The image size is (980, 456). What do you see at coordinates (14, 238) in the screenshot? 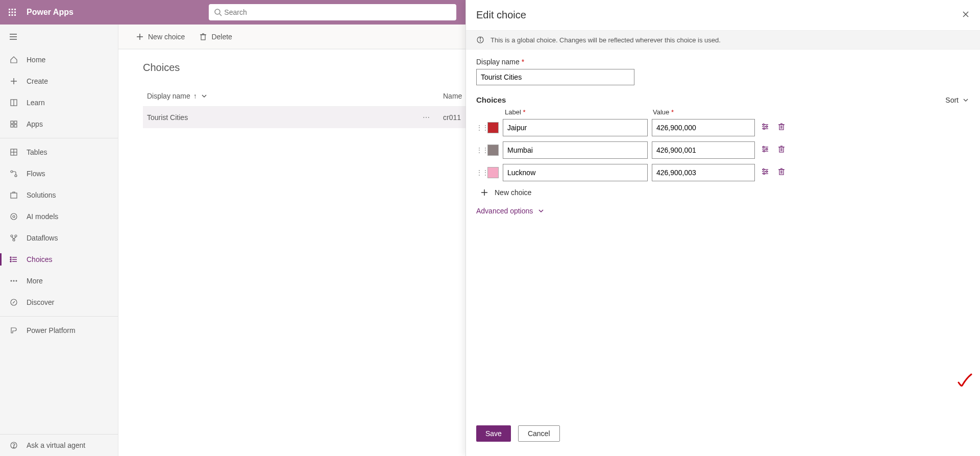
I see `dataflows-icon` at bounding box center [14, 238].